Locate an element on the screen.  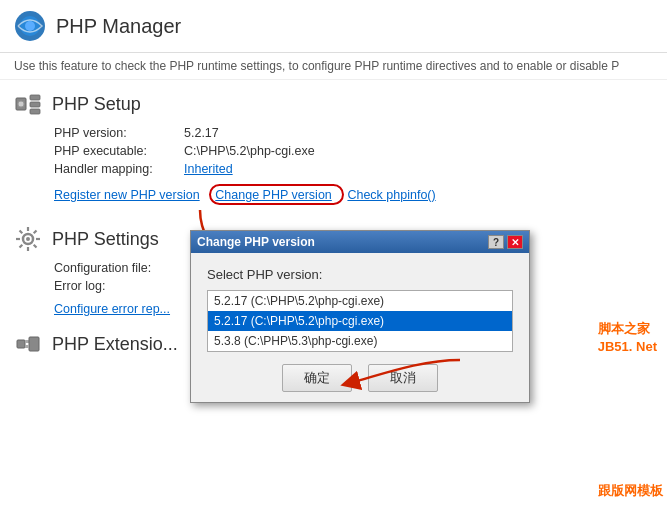
listbox-item-0: 5.2.17 (C:\PHP\5.2\php-cgi.exe) is located at coordinates (360, 301).